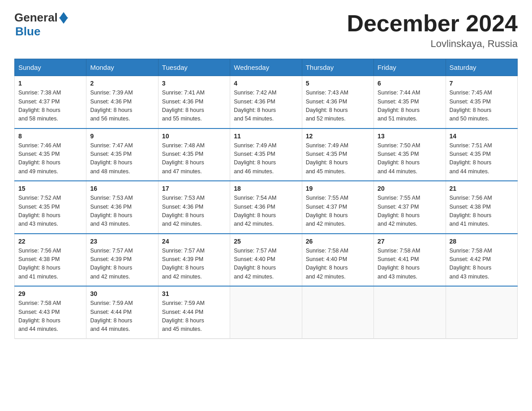 The width and height of the screenshot is (532, 411). What do you see at coordinates (194, 207) in the screenshot?
I see `calendar-cell: 17 Sunrise: 7:53 AM Sunset: 4:36 PM Dayl…` at bounding box center [194, 207].